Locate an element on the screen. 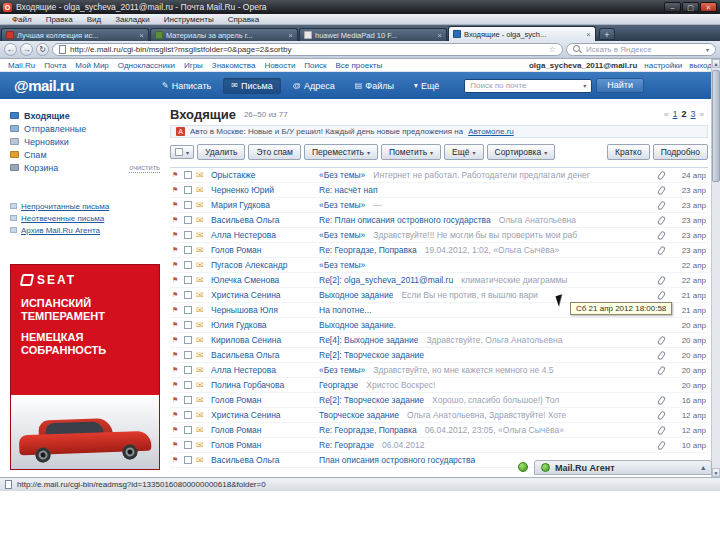 The height and width of the screenshot is (540, 720). email-sender: Христина Сенина is located at coordinates (263, 295).